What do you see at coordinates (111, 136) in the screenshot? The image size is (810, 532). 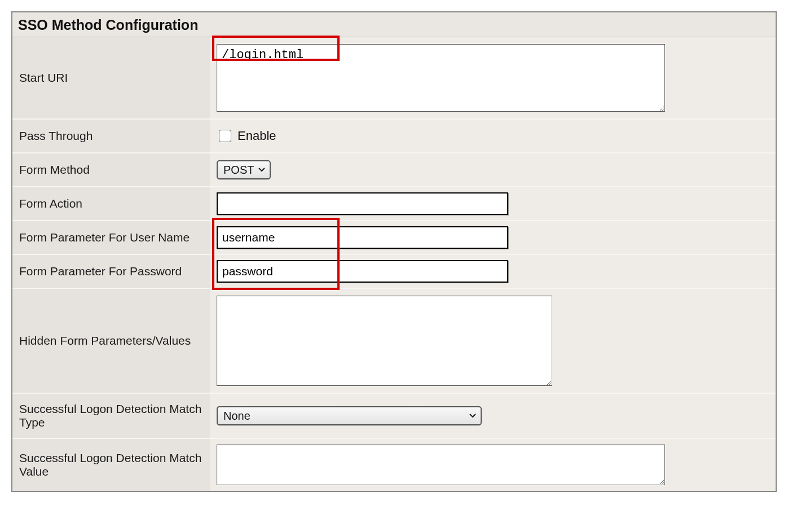 I see `label-pass-through: Pass Through` at bounding box center [111, 136].